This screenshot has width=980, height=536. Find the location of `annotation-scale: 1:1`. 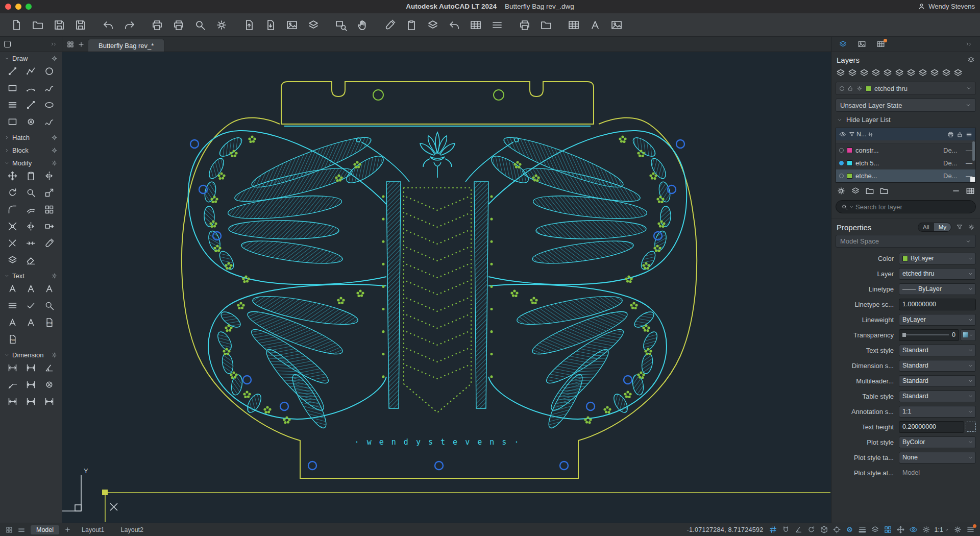

annotation-scale: 1:1 is located at coordinates (942, 530).